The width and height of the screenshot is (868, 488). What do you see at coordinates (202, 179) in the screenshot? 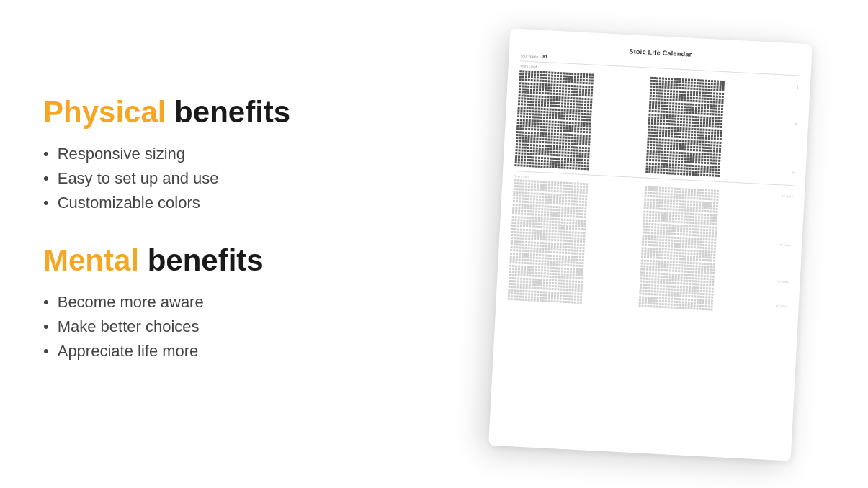
I see `bullet-item: Easy to set up and use` at bounding box center [202, 179].